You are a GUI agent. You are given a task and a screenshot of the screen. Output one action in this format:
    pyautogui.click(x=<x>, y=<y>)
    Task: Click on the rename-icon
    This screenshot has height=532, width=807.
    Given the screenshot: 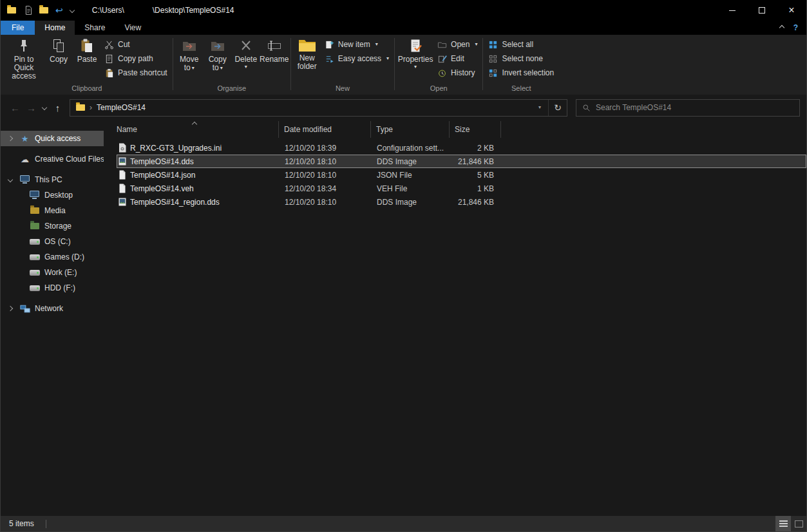 What is the action you would take?
    pyautogui.click(x=274, y=46)
    